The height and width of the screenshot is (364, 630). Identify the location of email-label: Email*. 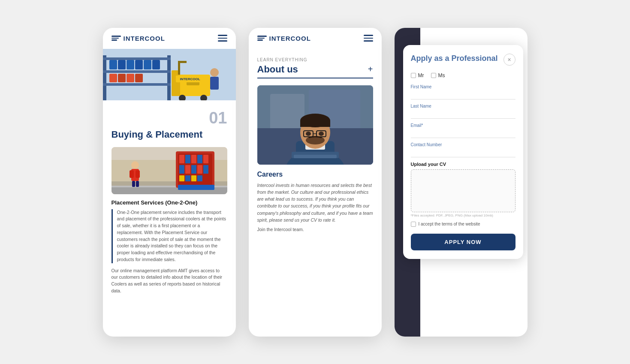
(463, 125).